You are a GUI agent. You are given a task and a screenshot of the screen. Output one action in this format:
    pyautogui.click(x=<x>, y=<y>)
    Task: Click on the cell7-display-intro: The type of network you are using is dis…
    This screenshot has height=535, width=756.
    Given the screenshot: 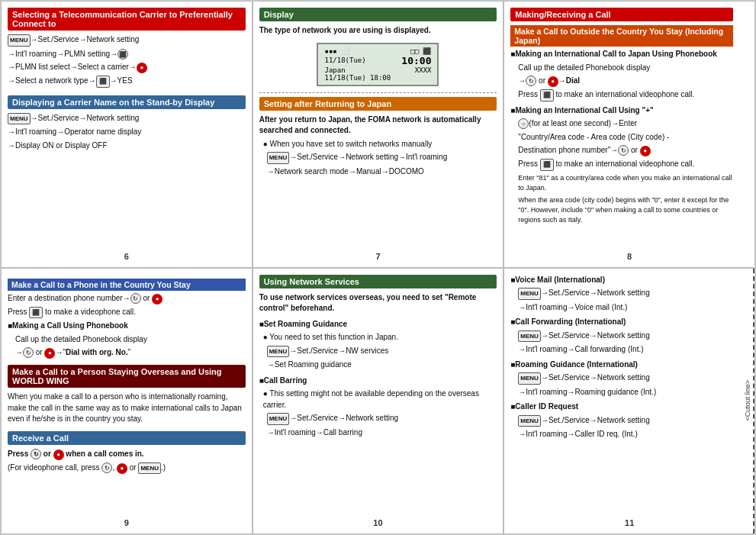 What is the action you would take?
    pyautogui.click(x=378, y=31)
    